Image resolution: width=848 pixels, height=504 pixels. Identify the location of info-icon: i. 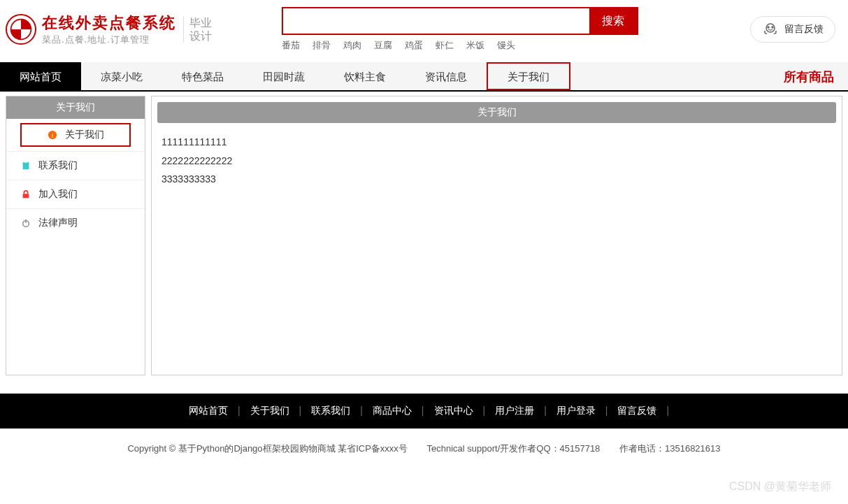
(52, 135).